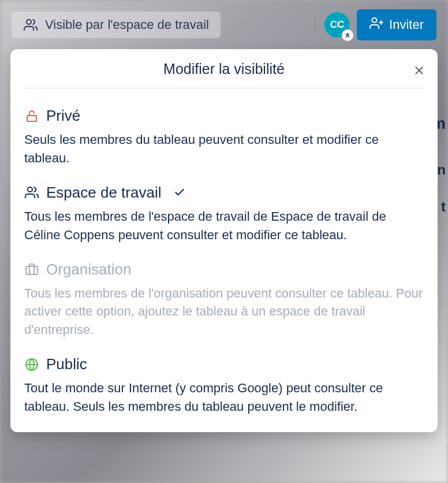  What do you see at coordinates (315, 25) in the screenshot?
I see `header-separator` at bounding box center [315, 25].